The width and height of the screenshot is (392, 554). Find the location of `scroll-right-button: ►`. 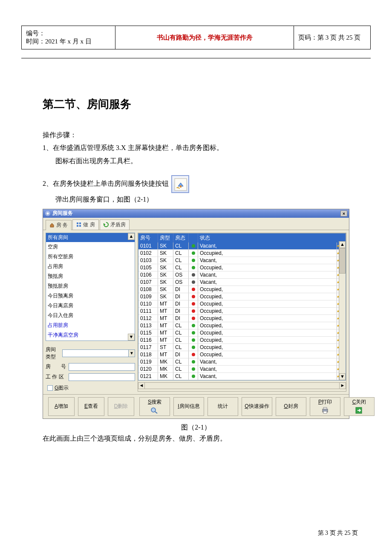

scroll-right-button: ► is located at coordinates (343, 386).